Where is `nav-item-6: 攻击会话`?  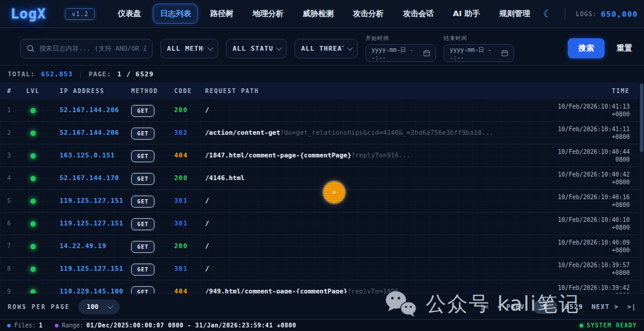 nav-item-6: 攻击会话 is located at coordinates (418, 14).